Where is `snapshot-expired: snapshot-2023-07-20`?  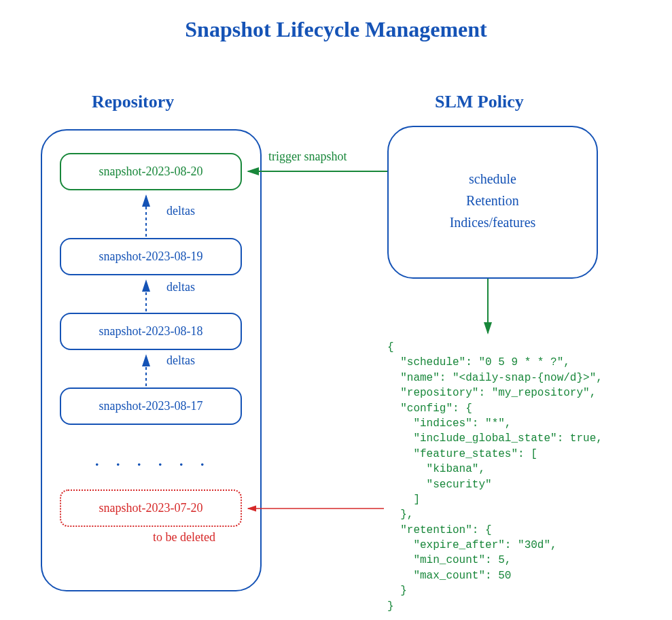
snapshot-expired: snapshot-2023-07-20 is located at coordinates (151, 509).